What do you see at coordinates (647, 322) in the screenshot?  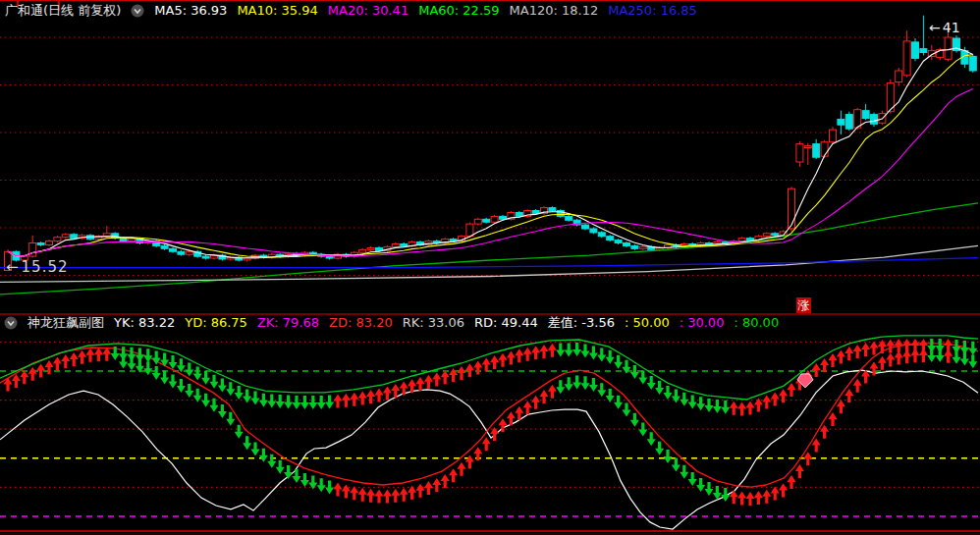 I see `indicator-value-label: : 50.00` at bounding box center [647, 322].